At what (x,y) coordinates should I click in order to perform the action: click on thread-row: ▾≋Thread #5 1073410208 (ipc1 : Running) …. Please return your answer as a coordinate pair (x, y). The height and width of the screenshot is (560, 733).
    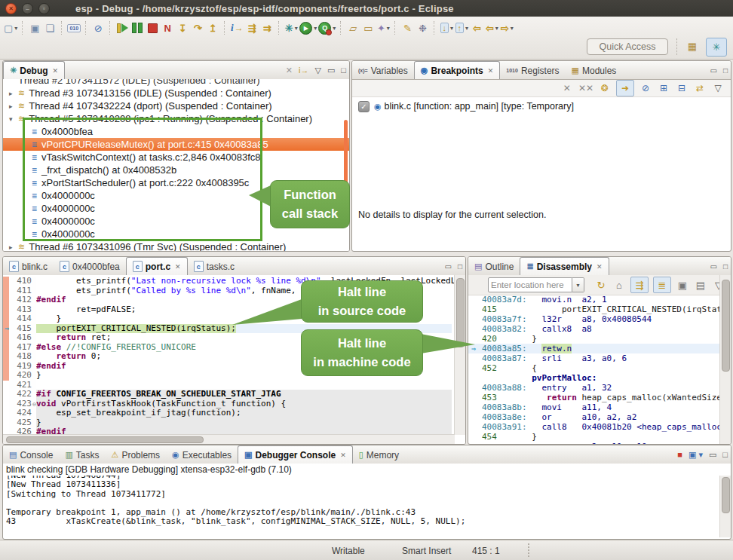
    Looking at the image, I should click on (176, 119).